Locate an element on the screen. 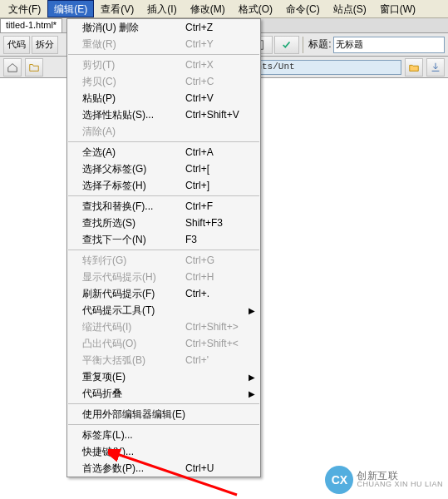  menubar-item: 文件(F) is located at coordinates (25, 8).